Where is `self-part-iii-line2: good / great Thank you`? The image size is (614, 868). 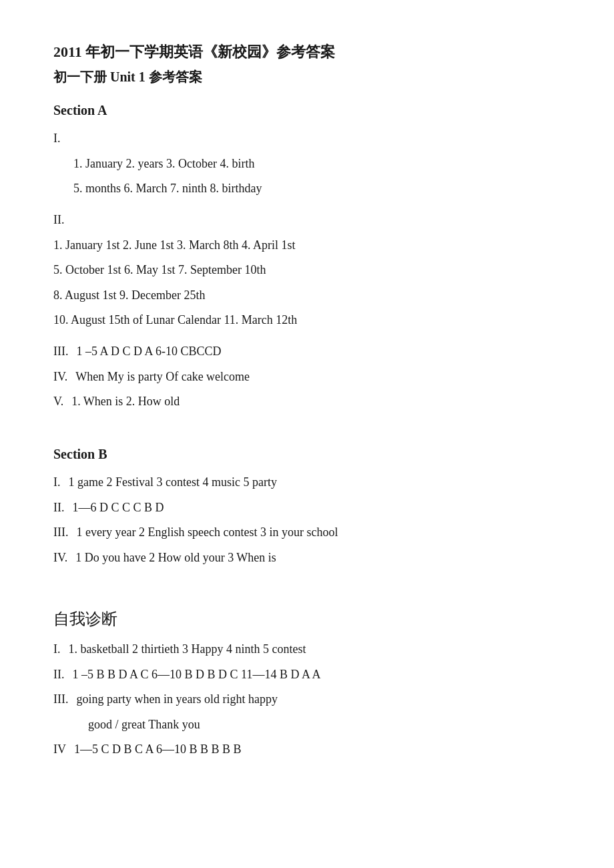 self-part-iii-line2: good / great Thank you is located at coordinates (144, 724).